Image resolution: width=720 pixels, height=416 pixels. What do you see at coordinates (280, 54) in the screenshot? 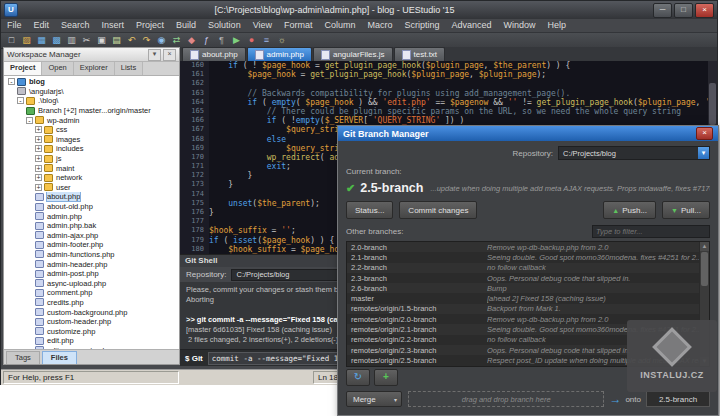
I see `doc-tab-admin.php: admin.php` at bounding box center [280, 54].